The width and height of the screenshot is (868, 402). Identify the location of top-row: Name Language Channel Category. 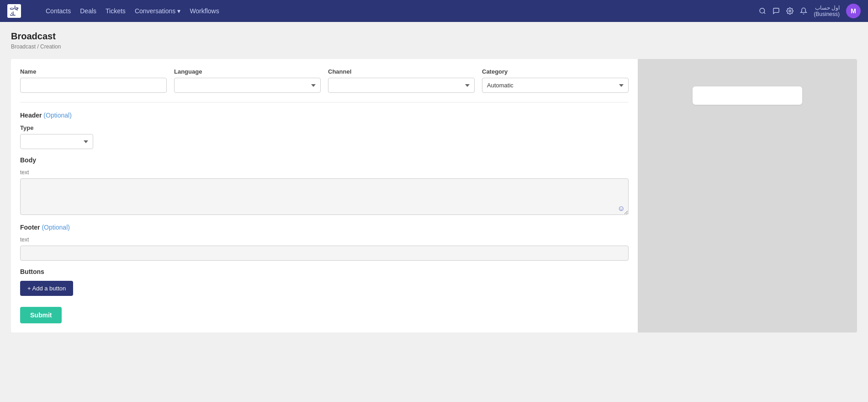
(324, 85).